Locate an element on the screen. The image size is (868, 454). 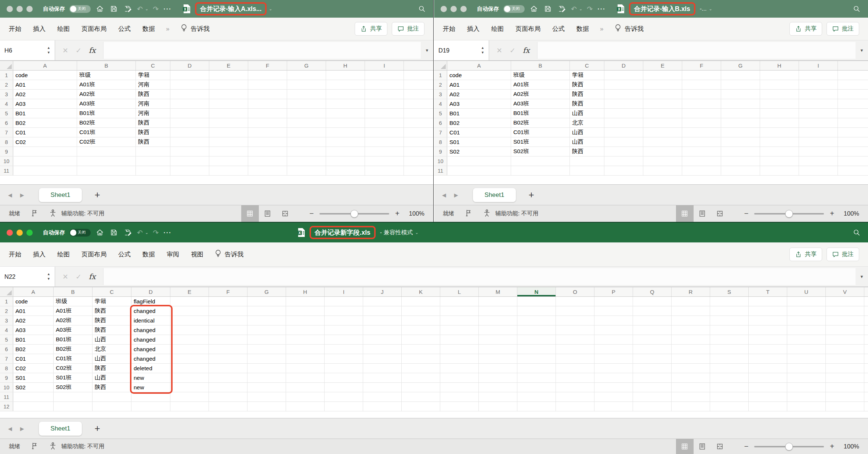
close-window-button is located at coordinates (10, 9).